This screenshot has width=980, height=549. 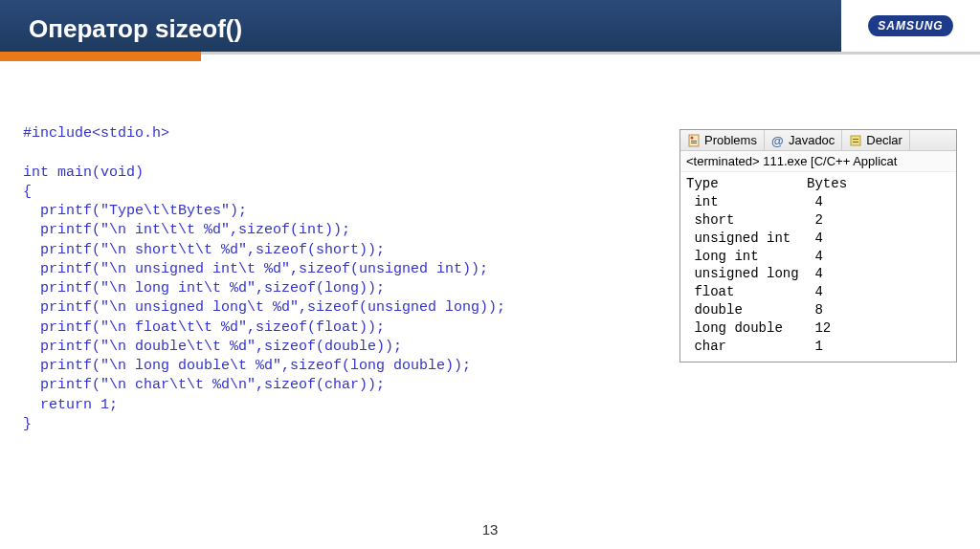 I want to click on output-status: <terminated> 111.exe [C/C++ Applicat, so click(x=818, y=162).